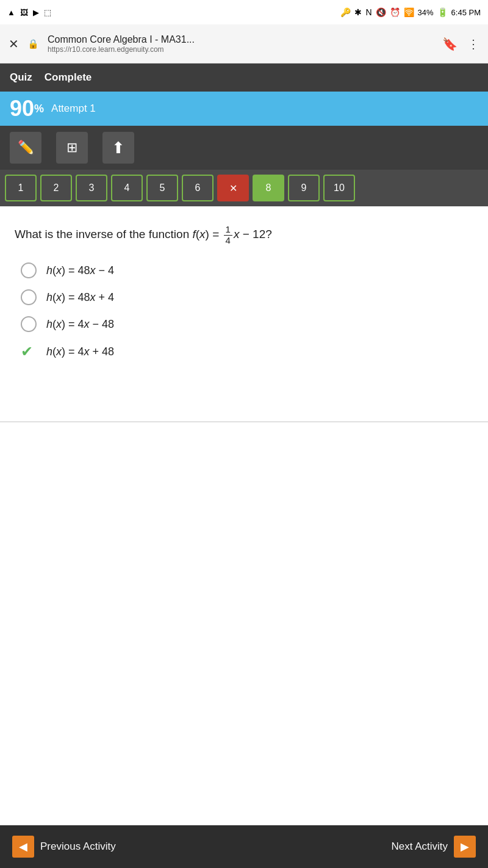 The height and width of the screenshot is (868, 488). Describe the element at coordinates (39, 109) in the screenshot. I see `score-sup: %` at that location.